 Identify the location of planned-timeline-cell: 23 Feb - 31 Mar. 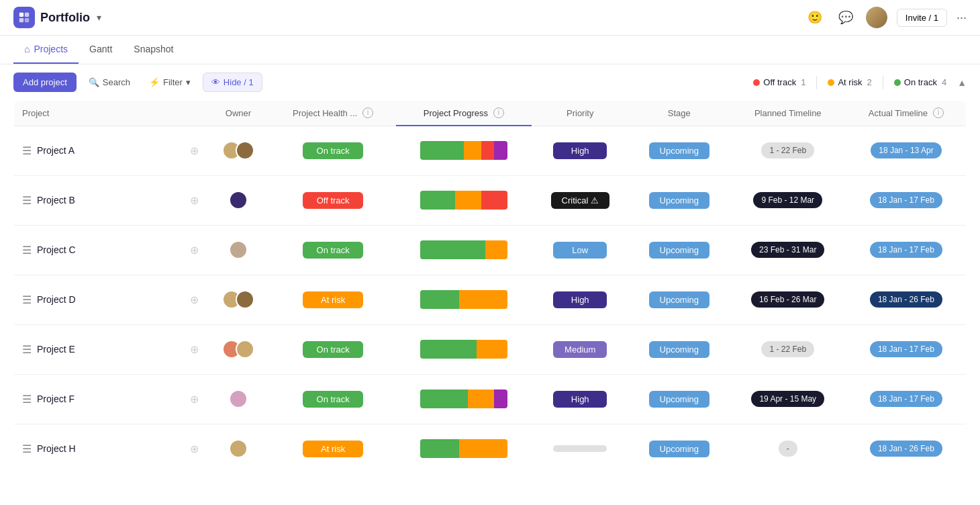
(788, 250).